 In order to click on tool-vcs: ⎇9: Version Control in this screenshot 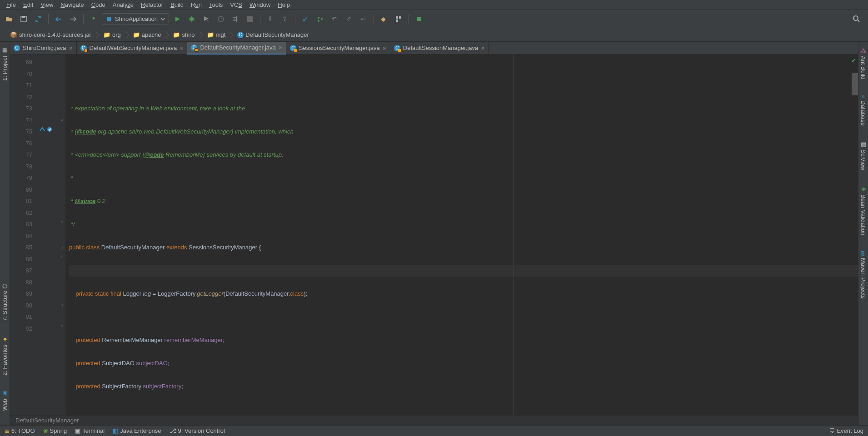, I will do `click(197, 431)`.